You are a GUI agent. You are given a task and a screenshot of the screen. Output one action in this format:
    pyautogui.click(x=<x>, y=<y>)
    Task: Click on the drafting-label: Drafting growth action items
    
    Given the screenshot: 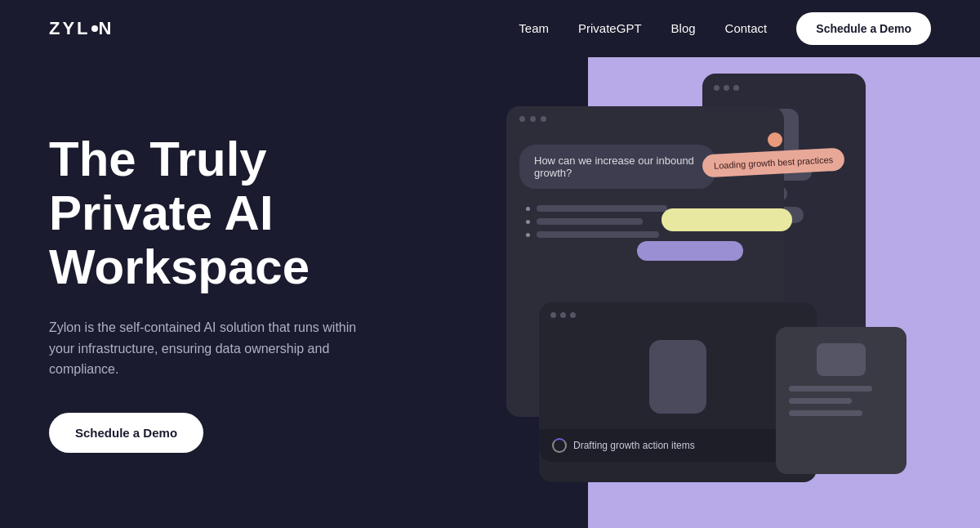 What is the action you would take?
    pyautogui.click(x=634, y=445)
    